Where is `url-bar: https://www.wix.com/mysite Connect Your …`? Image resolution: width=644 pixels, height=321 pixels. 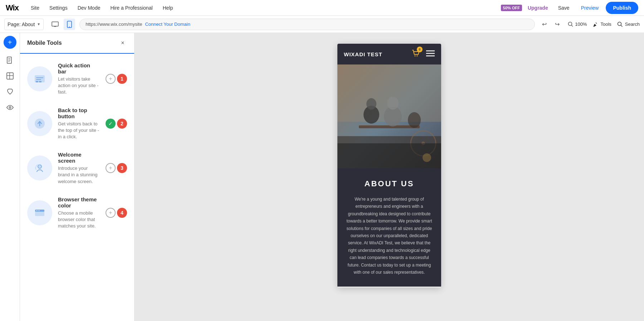
url-bar: https://www.wix.com/mysite Connect Your … is located at coordinates (307, 24).